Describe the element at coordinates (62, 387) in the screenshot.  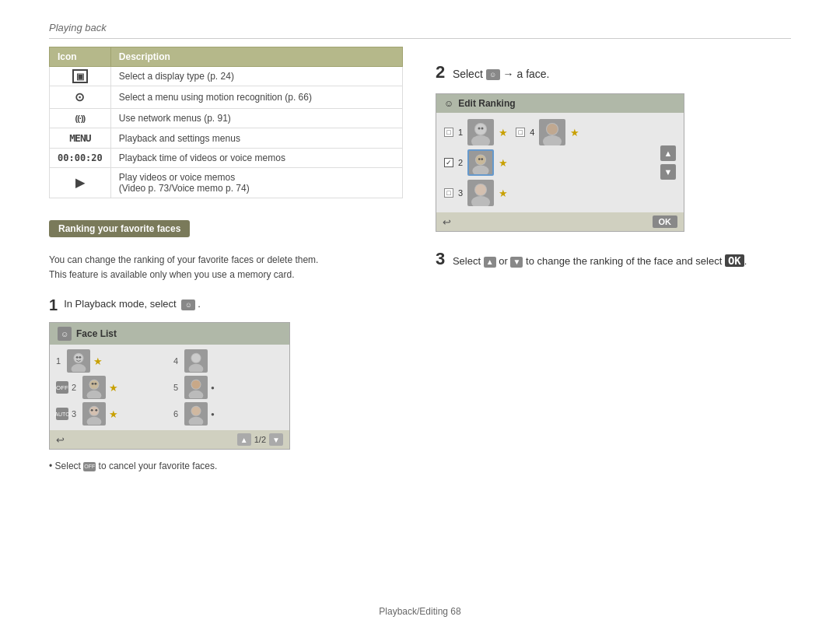
I see `off-icon: OFF` at that location.